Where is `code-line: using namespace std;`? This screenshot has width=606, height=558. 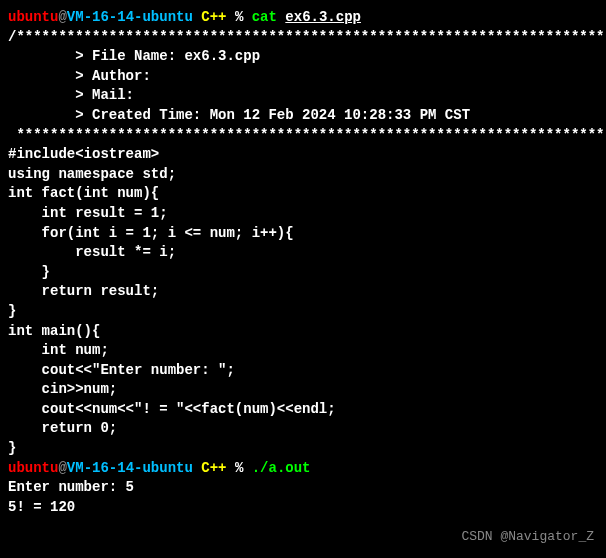
code-line: using namespace std; is located at coordinates (303, 175).